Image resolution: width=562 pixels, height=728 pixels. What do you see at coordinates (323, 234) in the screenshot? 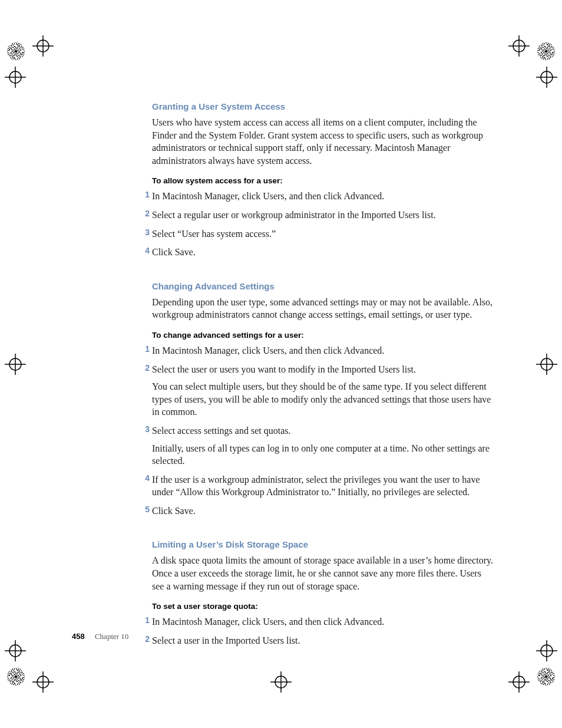
I see `list-item: 3 Select “User has system access.”` at bounding box center [323, 234].